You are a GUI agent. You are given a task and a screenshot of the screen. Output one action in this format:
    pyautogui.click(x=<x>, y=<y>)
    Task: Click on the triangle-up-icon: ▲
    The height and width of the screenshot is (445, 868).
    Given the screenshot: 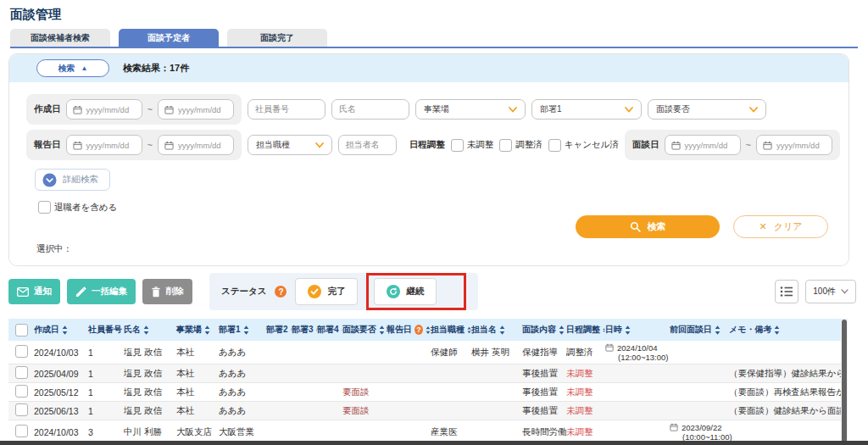 What is the action you would take?
    pyautogui.click(x=85, y=68)
    